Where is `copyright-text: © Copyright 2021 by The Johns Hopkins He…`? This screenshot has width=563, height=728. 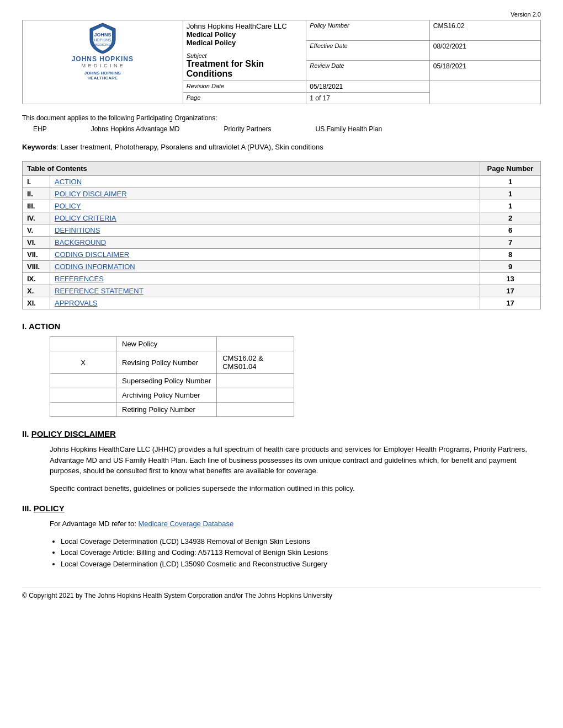
copyright-text: © Copyright 2021 by The Johns Hopkins He… is located at coordinates (177, 596).